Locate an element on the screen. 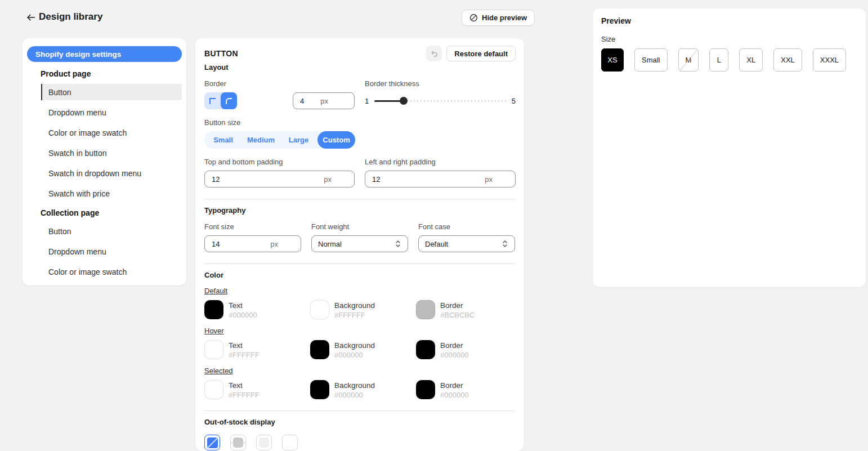 The height and width of the screenshot is (451, 868). border-thickness-slider is located at coordinates (440, 101).